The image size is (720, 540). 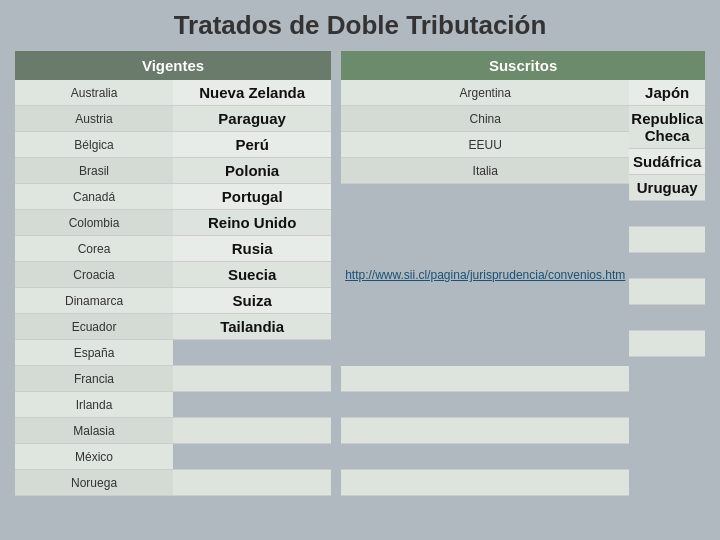 What do you see at coordinates (360, 26) in the screenshot?
I see `page-title: Tratados de Doble Tributación` at bounding box center [360, 26].